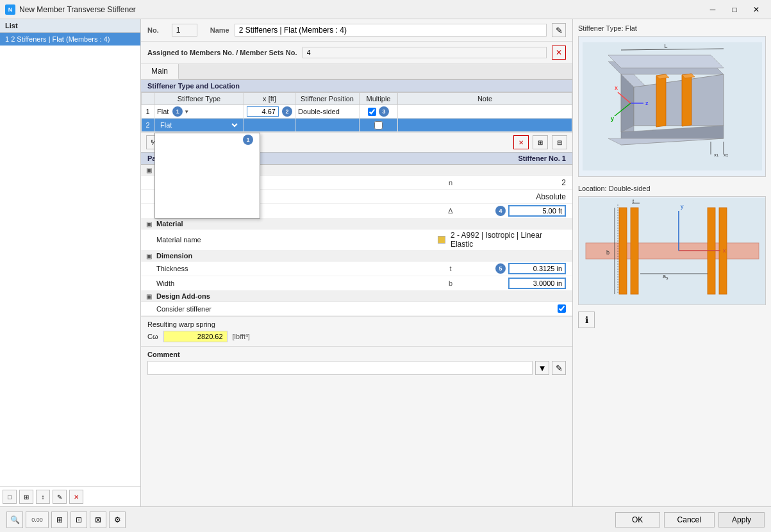 The width and height of the screenshot is (771, 532). Describe the element at coordinates (199, 112) in the screenshot. I see `row1-type-cell: Flat 1 ▼` at that location.